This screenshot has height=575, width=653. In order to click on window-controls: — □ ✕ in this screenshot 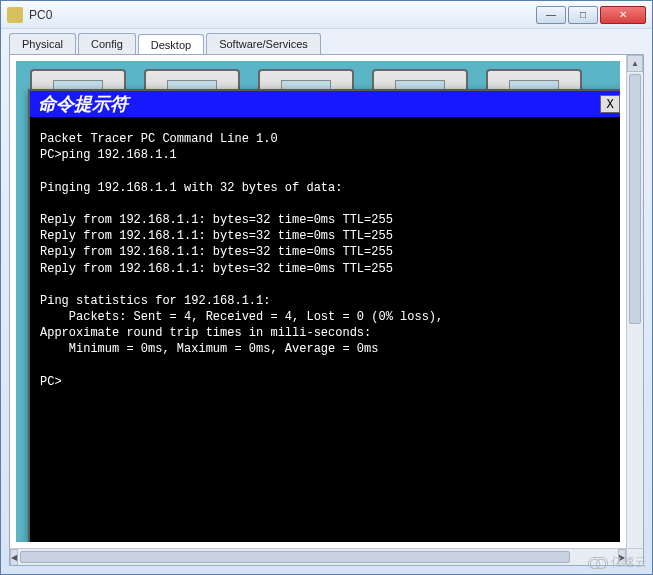, I will do `click(590, 15)`.